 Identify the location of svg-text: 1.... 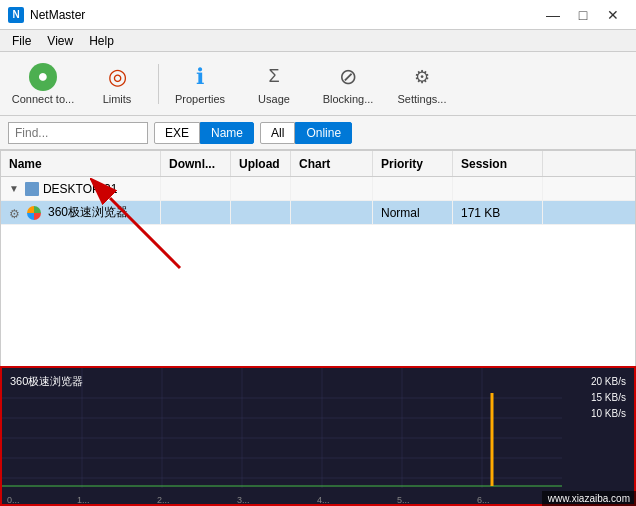
(84, 500).